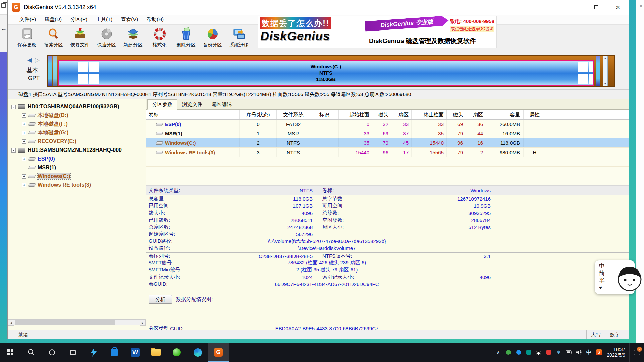  I want to click on windows-c-partition-segment: Windows(C:) NTFS 118.0GB, so click(326, 73).